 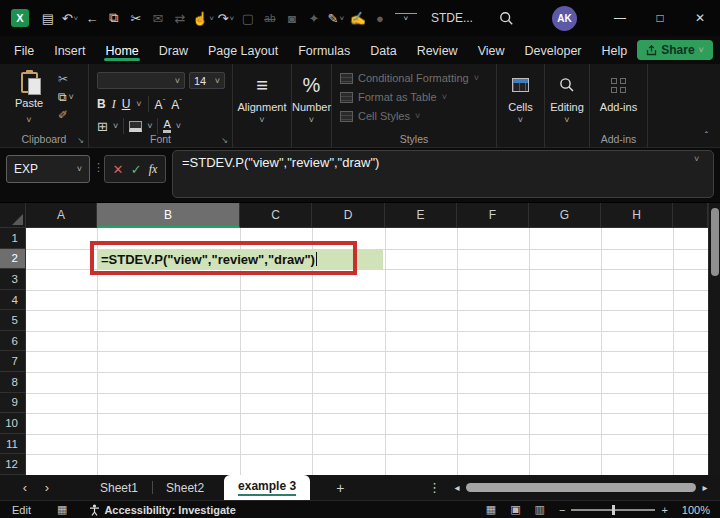 What do you see at coordinates (119, 488) in the screenshot?
I see `sheet-tab-sheet1: Sheet1` at bounding box center [119, 488].